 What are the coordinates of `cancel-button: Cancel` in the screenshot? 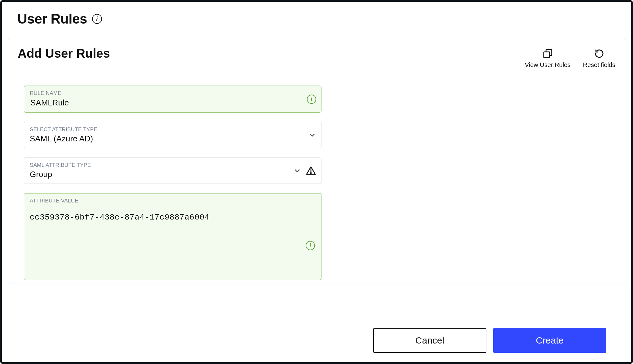 It's located at (430, 340).